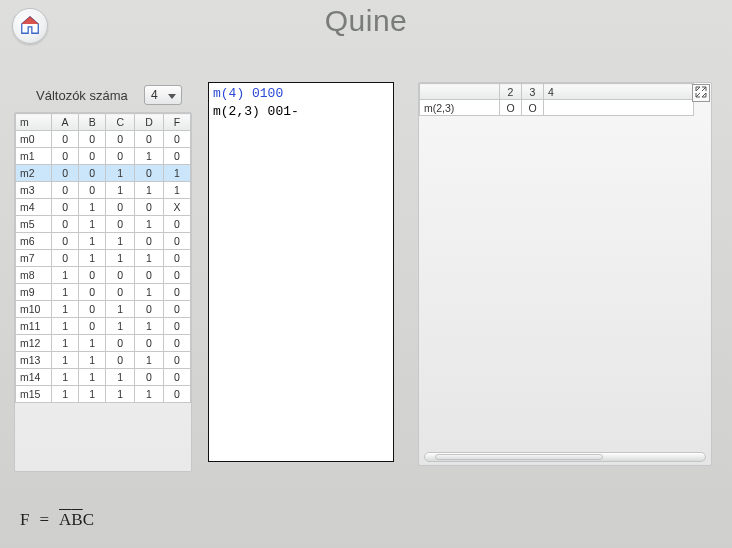 The image size is (732, 548). What do you see at coordinates (557, 108) in the screenshot?
I see `cov-row: m(2,3)OO` at bounding box center [557, 108].